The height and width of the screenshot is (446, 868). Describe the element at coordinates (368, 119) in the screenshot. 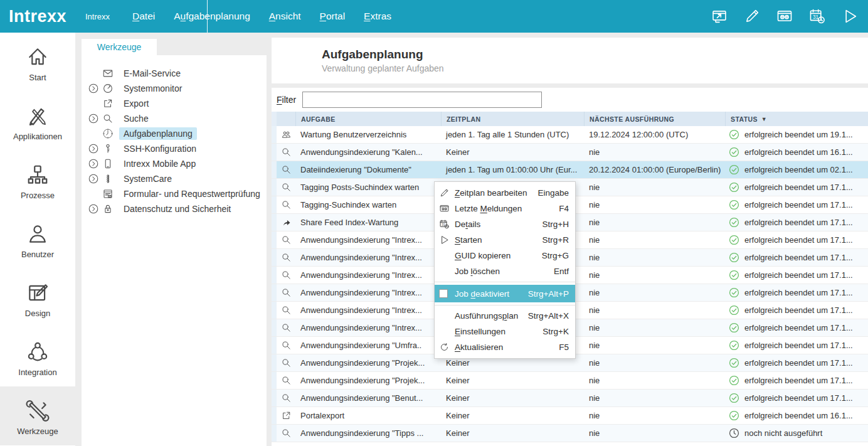

I see `column-header-aufgabe: AUFGABE` at that location.